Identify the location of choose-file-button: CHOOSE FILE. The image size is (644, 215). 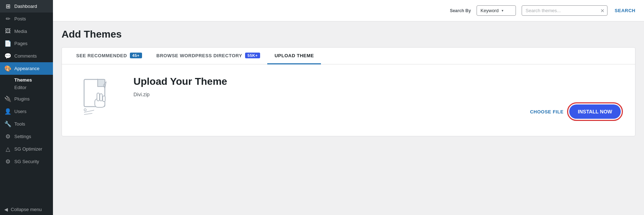
(547, 112).